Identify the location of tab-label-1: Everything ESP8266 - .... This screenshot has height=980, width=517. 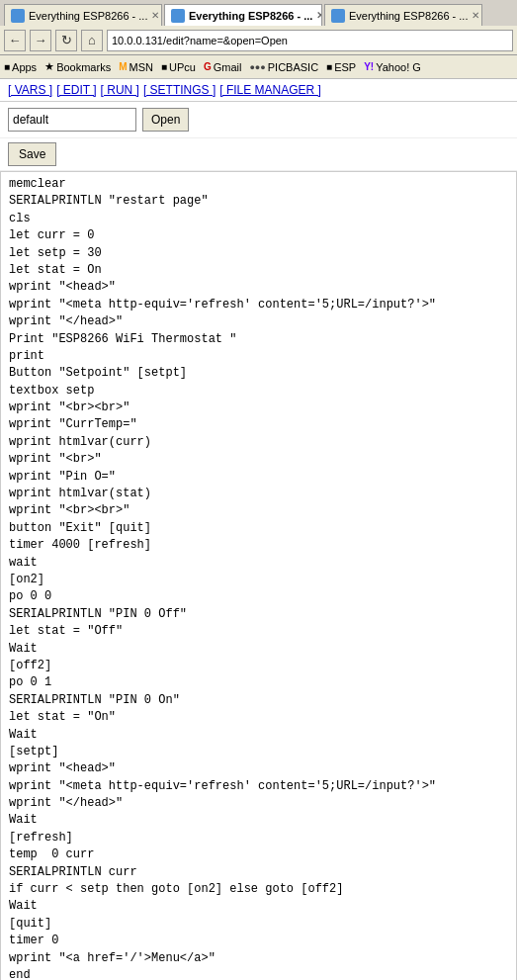
(88, 16).